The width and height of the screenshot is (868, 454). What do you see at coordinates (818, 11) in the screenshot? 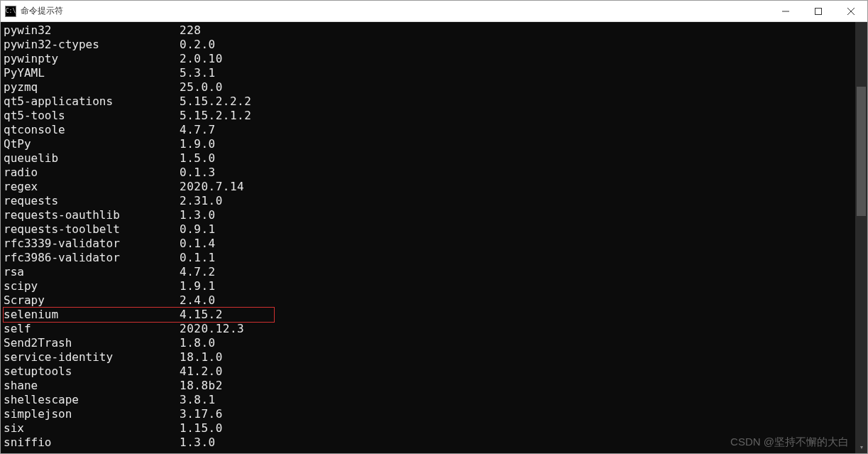
I see `window-controls` at bounding box center [818, 11].